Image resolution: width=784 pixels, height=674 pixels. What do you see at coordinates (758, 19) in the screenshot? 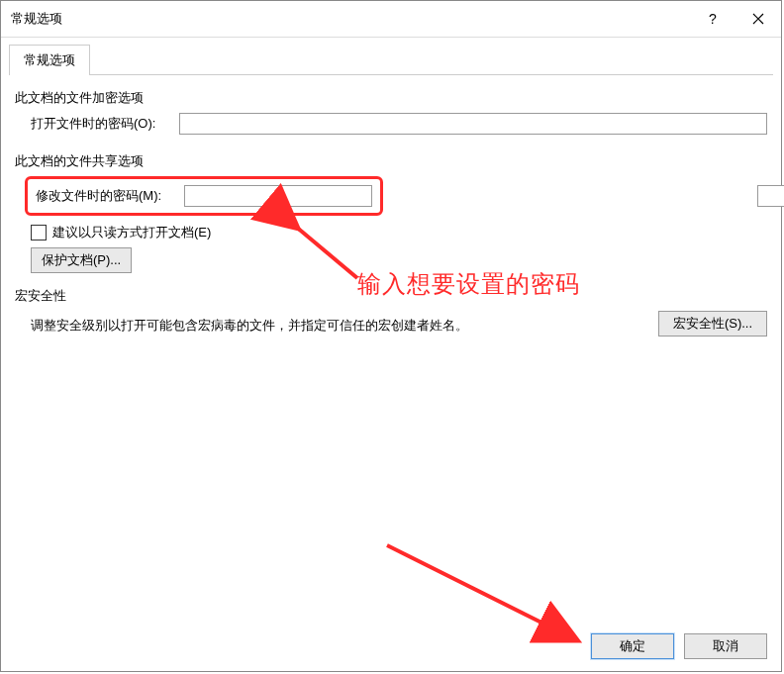
I see `close-icon` at bounding box center [758, 19].